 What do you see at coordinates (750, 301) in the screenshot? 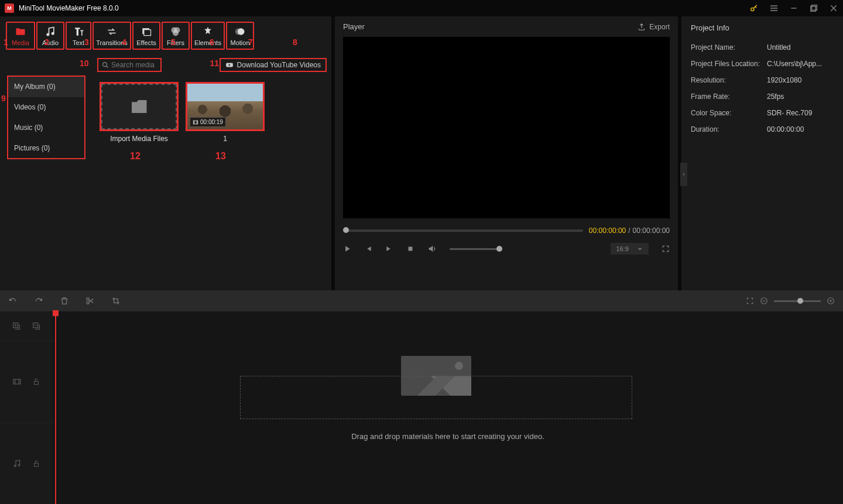
I see `auto-zoom-button` at bounding box center [750, 301].